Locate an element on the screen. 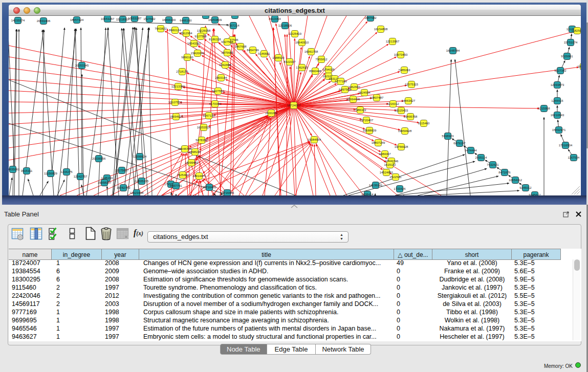 The image size is (588, 372). svg-text: 18807249 is located at coordinates (379, 143).